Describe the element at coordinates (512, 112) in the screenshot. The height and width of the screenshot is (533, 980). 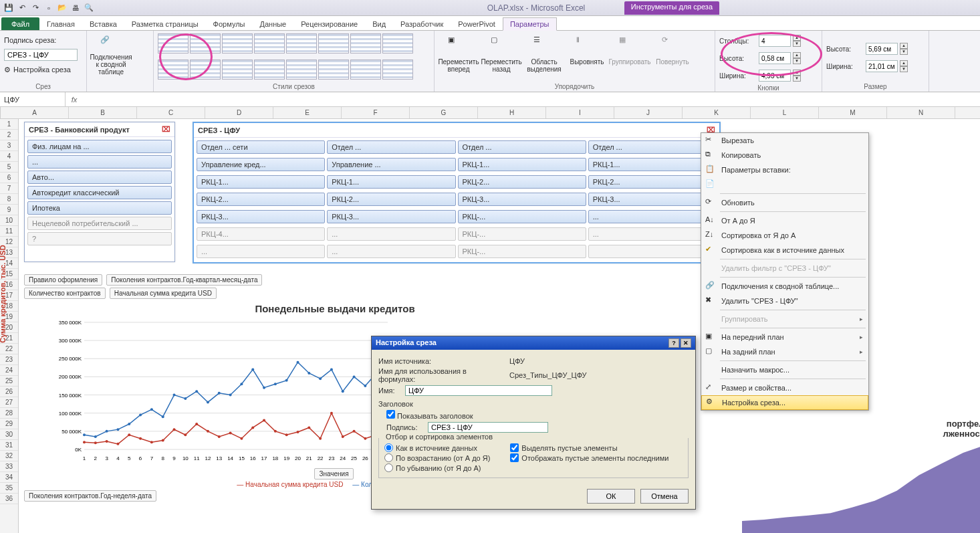
I see `column-header: H` at that location.